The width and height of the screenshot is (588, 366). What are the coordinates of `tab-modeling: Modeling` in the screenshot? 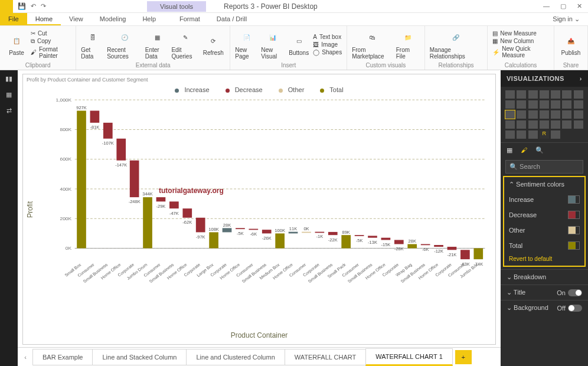 It's located at (113, 19).